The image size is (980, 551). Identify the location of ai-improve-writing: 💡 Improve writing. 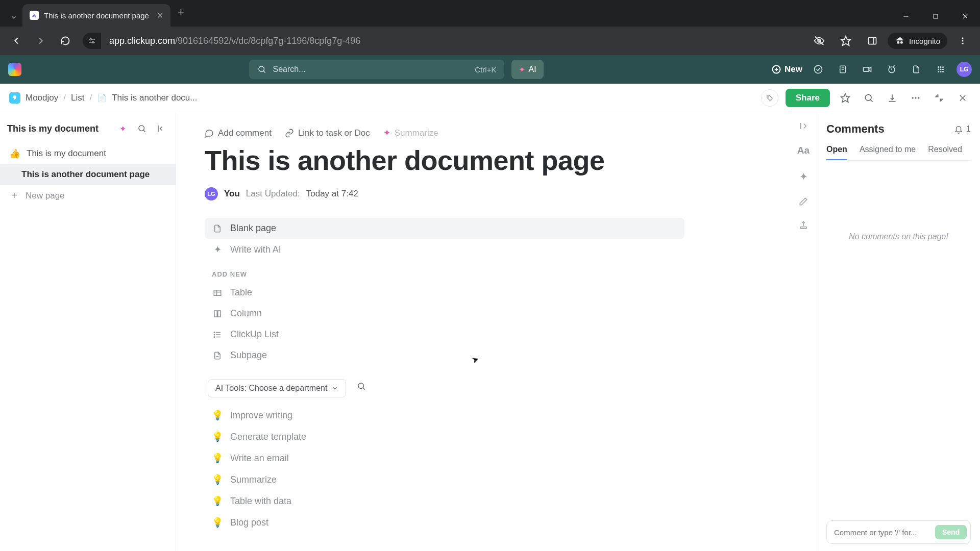
(445, 415).